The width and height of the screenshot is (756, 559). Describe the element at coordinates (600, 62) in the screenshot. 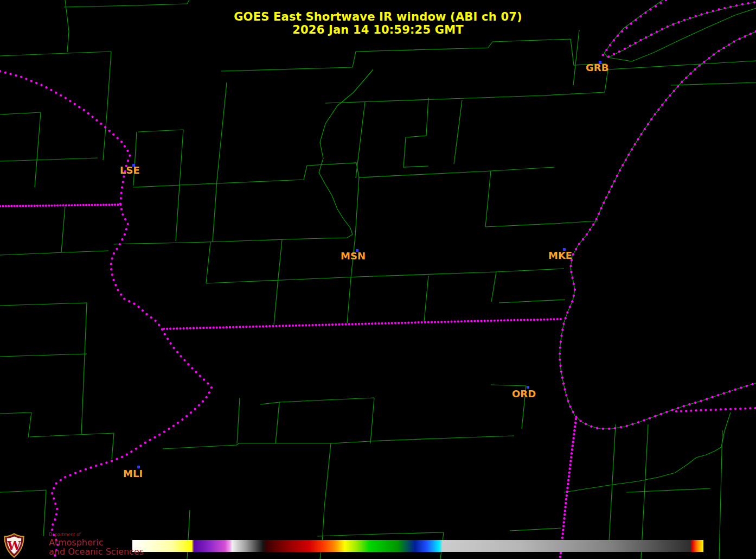

I see `station-dot-GRB` at that location.